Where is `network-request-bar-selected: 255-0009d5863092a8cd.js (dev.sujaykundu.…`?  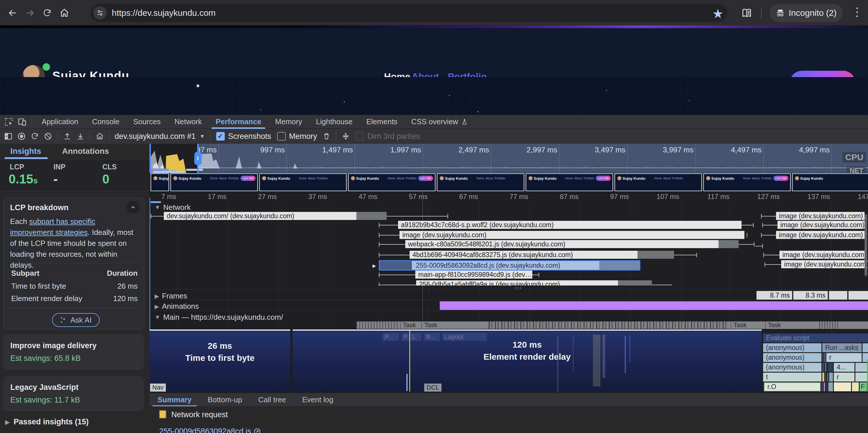
network-request-bar-selected: 255-0009d5863092a8cd.js (dev.sujaykundu.… is located at coordinates (509, 266).